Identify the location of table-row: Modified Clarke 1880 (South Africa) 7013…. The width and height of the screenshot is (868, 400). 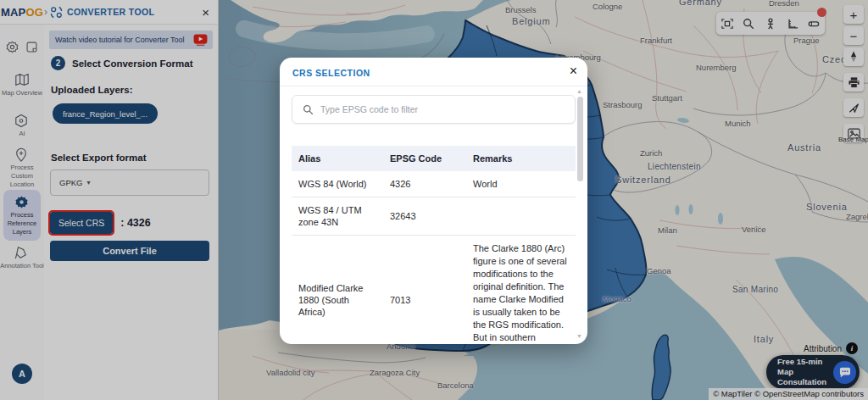
(434, 290).